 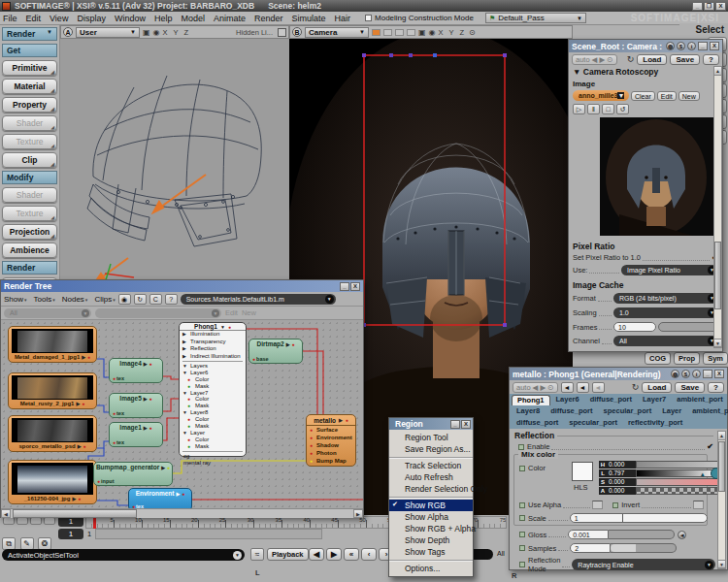 I want to click on script-icon: ≈, so click(x=257, y=555).